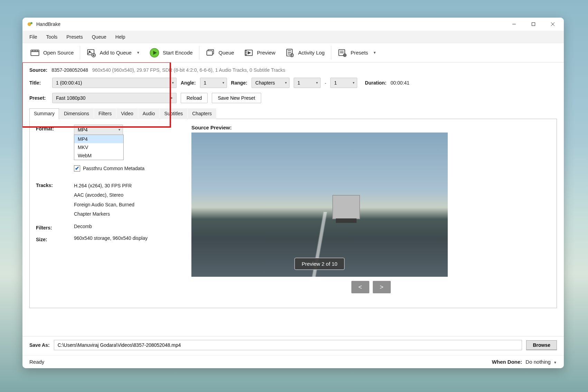 The width and height of the screenshot is (588, 392). I want to click on presets-icon, so click(342, 53).